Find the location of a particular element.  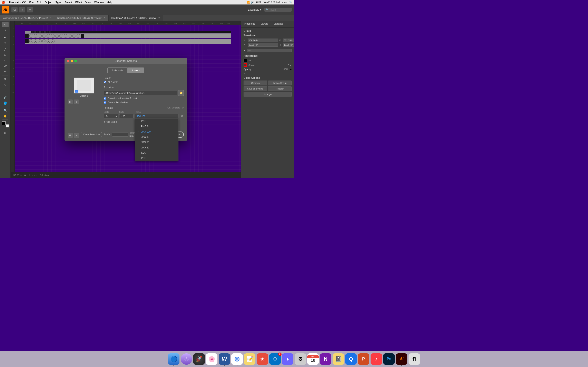

tool-warp: ⌇ is located at coordinates (5, 90).